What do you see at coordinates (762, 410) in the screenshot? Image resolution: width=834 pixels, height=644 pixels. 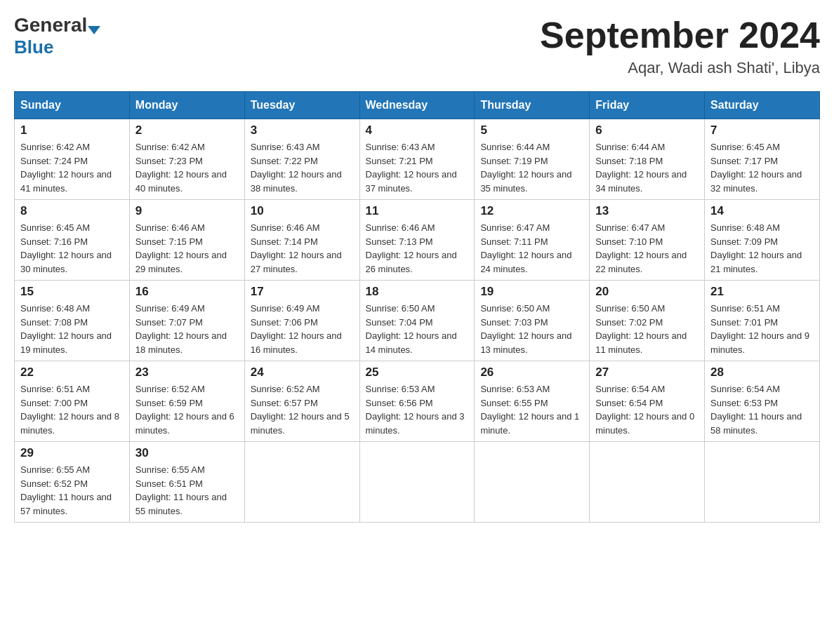 I see `day-info: Sunrise: 6:54 AMSunset: 6:53 PMDaylight:…` at bounding box center [762, 410].